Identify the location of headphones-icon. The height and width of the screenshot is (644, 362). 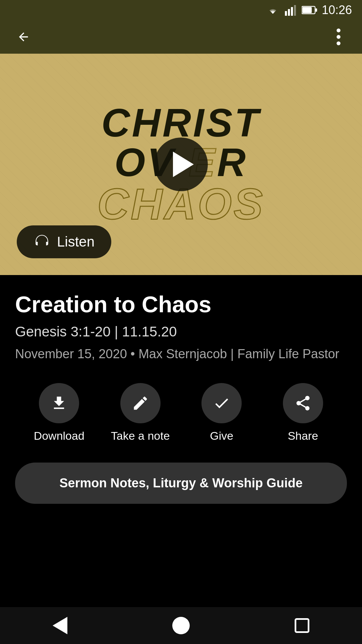
(42, 242).